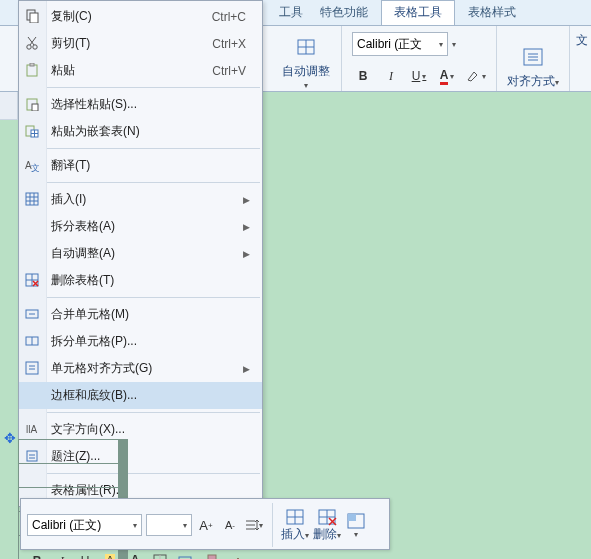 Image resolution: width=591 pixels, height=559 pixels. What do you see at coordinates (447, 76) in the screenshot?
I see `font-color-button: A▾` at bounding box center [447, 76].